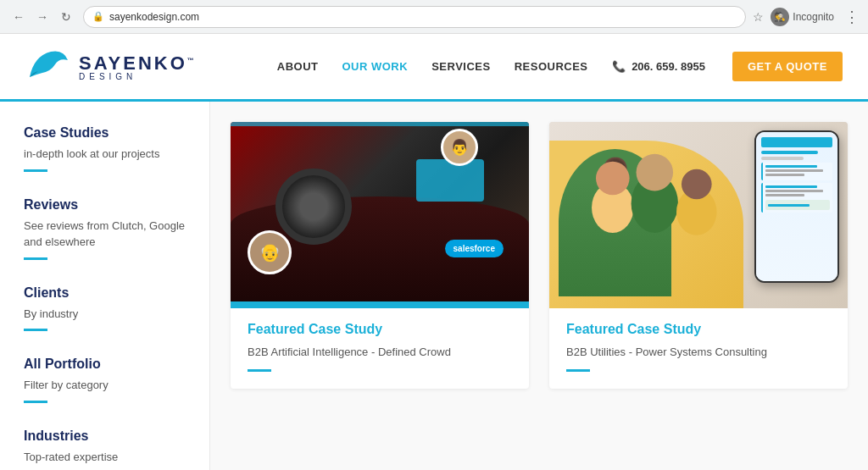 This screenshot has width=868, height=470. Describe the element at coordinates (646, 224) in the screenshot. I see `people-svg` at that location.